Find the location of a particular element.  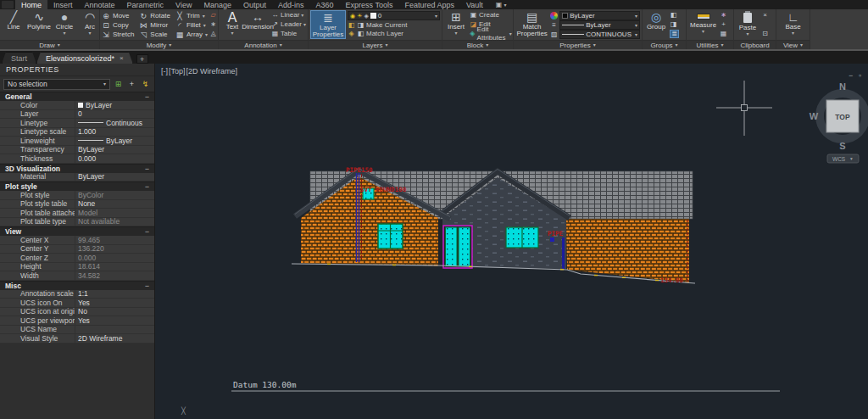

annotation-pipe: PIPE is located at coordinates (556, 234).